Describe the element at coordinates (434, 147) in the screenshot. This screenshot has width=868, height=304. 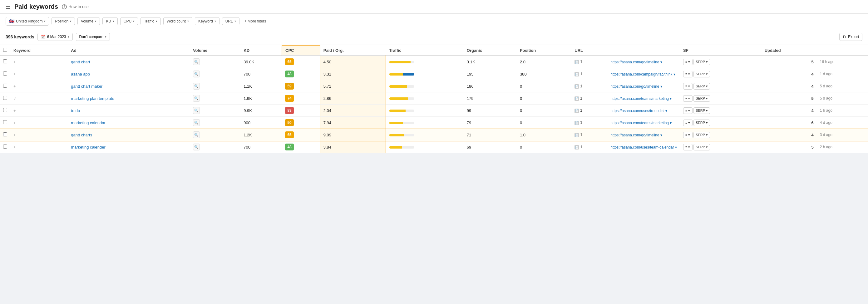
I see `table-row: + marketing calender 🔍 700 48 3.84 69 0 …` at that location.